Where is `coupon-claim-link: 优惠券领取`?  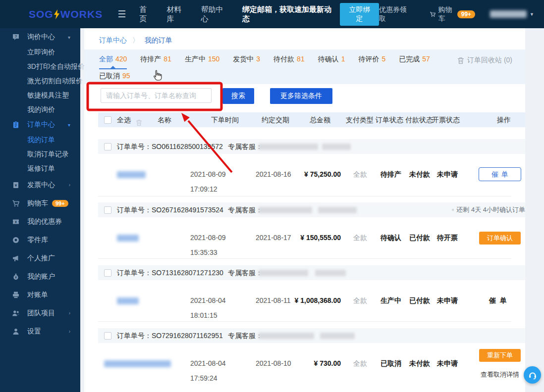
coupon-claim-link: 优惠券领取 is located at coordinates (394, 14).